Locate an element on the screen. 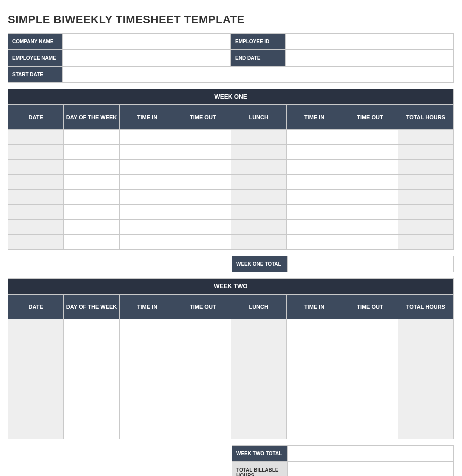  company-name-input is located at coordinates (147, 41).